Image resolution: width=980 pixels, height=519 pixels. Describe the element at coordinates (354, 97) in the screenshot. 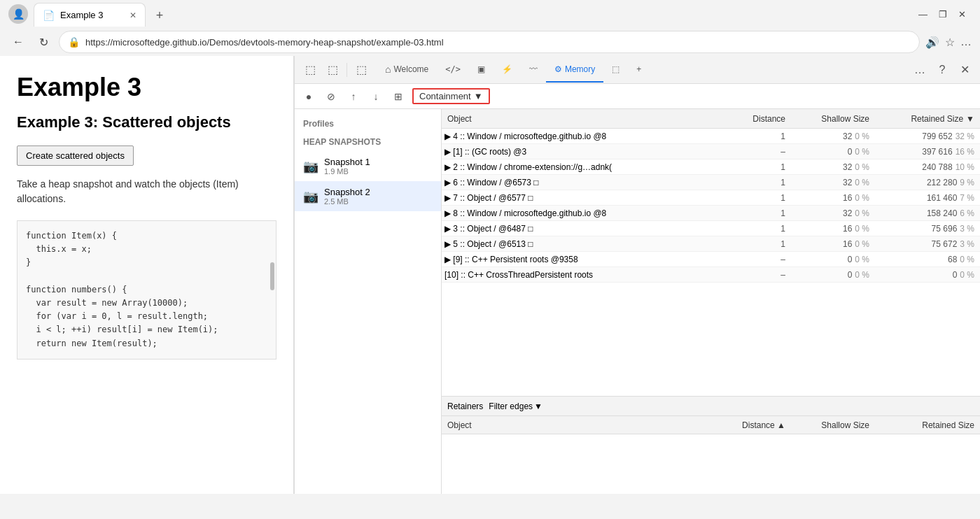

I see `collect-garbage-button: ↑` at that location.